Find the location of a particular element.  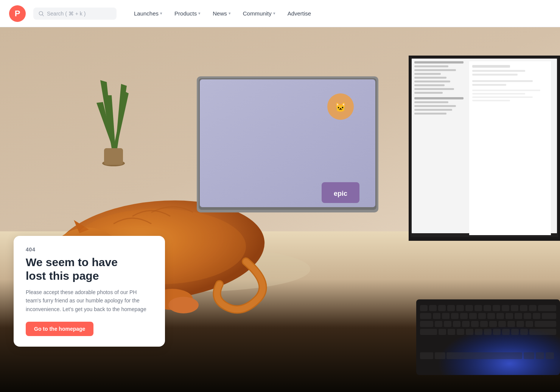

nav-community: Community ▾ is located at coordinates (259, 14).